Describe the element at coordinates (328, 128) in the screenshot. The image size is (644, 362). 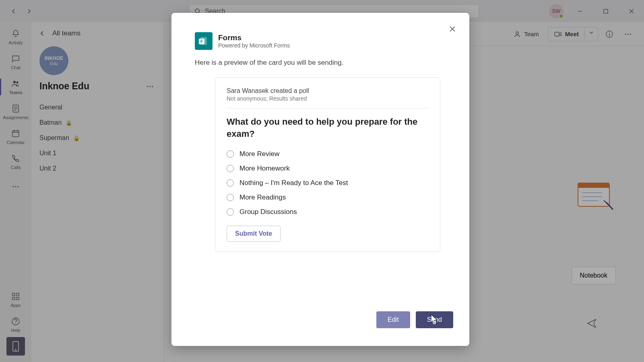
I see `poll-question: What do you need to help you prepare for…` at that location.